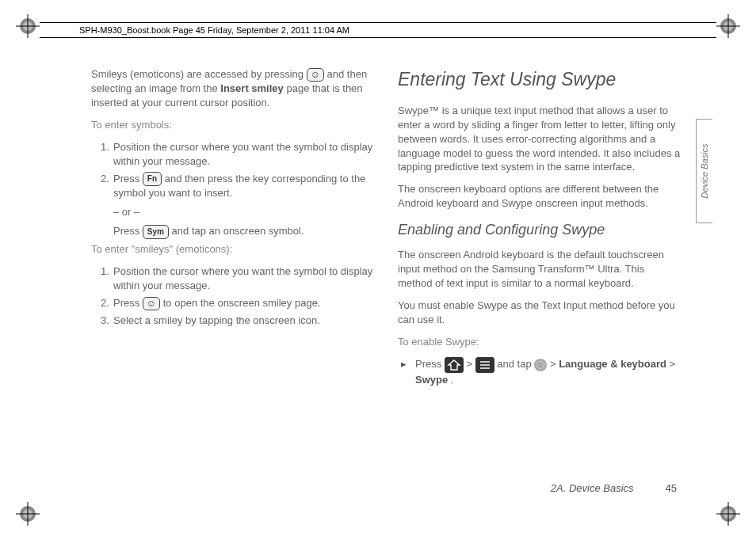 The image size is (756, 540). Describe the element at coordinates (539, 269) in the screenshot. I see `android-keyboard-default-paragraph: The onscreen Android keyboard is the def…` at that location.